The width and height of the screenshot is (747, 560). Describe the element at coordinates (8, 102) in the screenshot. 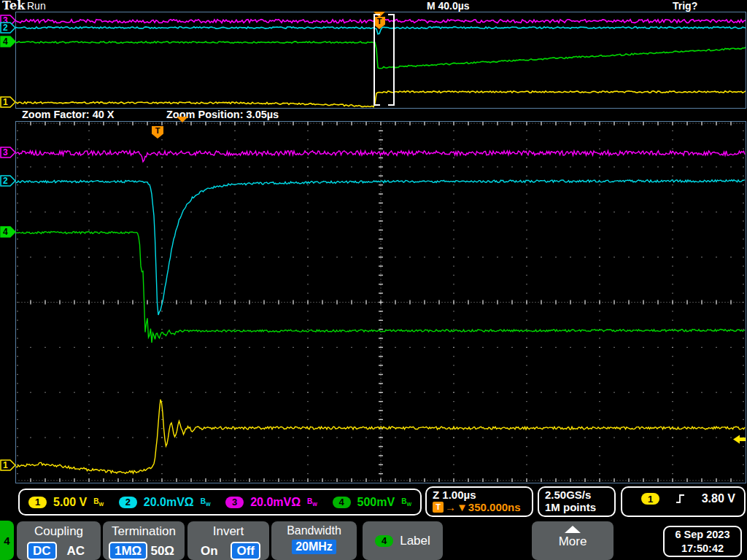

I see `ch1-marker-overview: 1` at that location.